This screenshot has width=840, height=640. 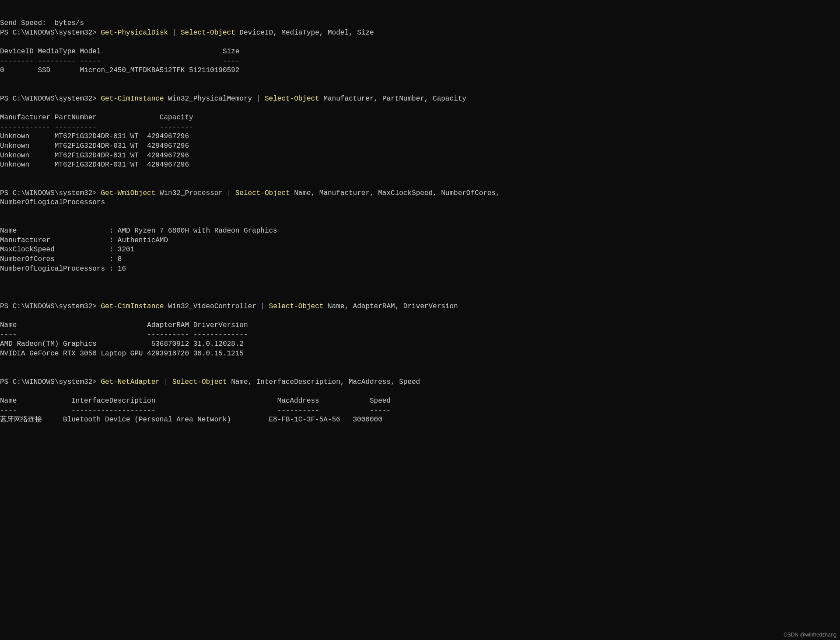 What do you see at coordinates (52, 202) in the screenshot?
I see `cmd3-line2: NumberOfLogicalProcessors` at bounding box center [52, 202].